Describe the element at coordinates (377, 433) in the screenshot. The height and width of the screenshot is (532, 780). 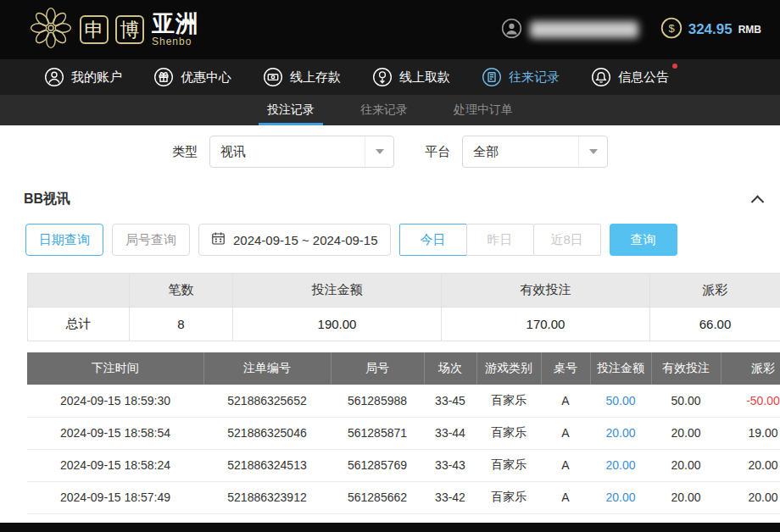
I see `cell-round_no: 561285871` at that location.